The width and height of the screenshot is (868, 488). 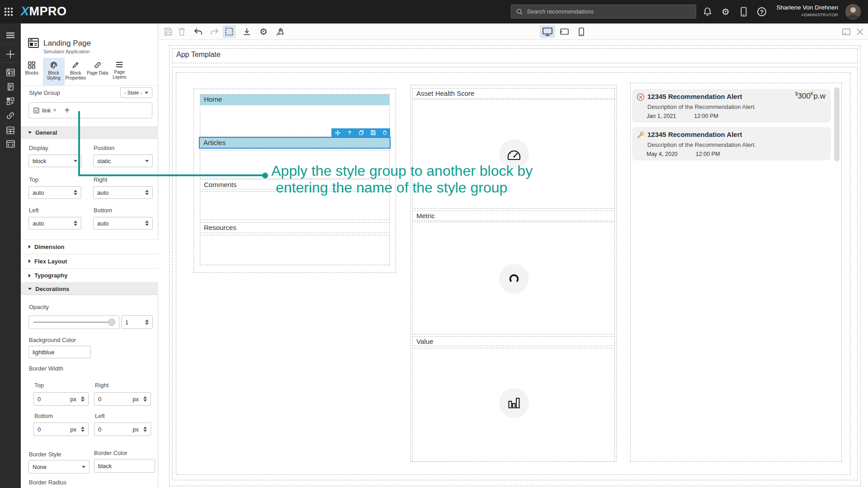 I want to click on pencil-icon, so click(x=76, y=65).